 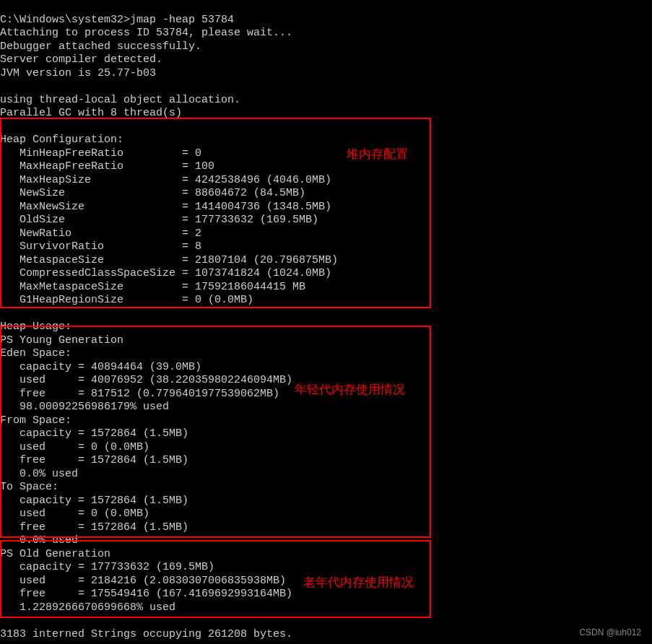 I want to click on output-line: 1.2289266670699668% used, so click(x=88, y=608).